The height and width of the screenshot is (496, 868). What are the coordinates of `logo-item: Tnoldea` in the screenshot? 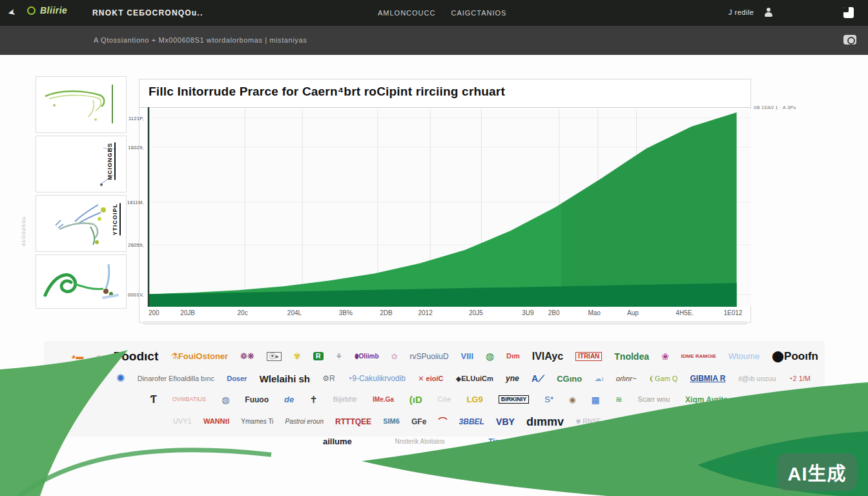 It's located at (632, 356).